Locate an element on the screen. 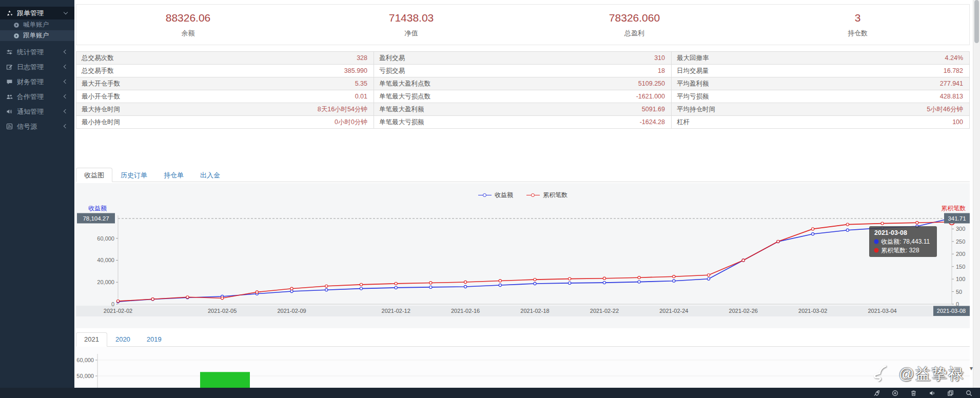  yearly-bar-chart: 60,00050,000 is located at coordinates (523, 367).